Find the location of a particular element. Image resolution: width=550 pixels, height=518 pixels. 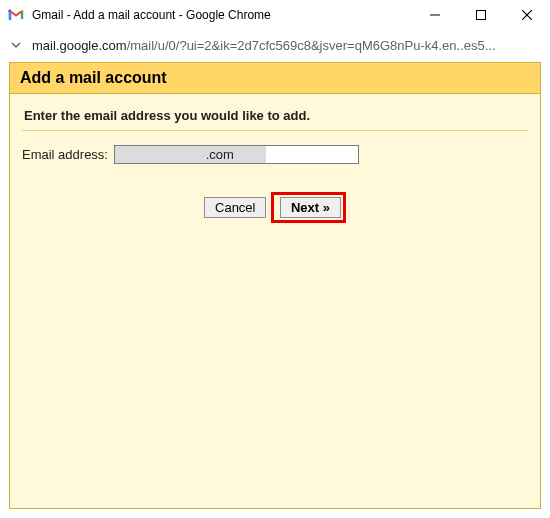

url-domain: mail.google.com is located at coordinates (80, 46).